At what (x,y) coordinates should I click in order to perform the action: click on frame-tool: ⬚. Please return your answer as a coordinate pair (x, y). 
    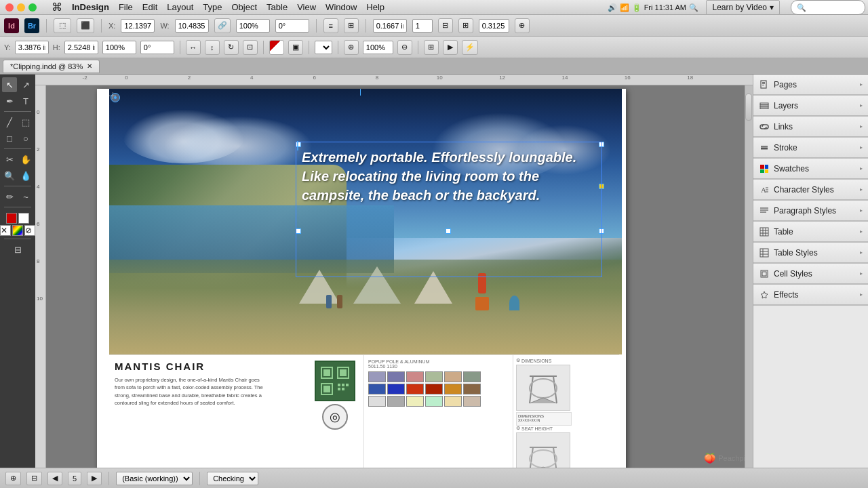
    Looking at the image, I should click on (26, 122).